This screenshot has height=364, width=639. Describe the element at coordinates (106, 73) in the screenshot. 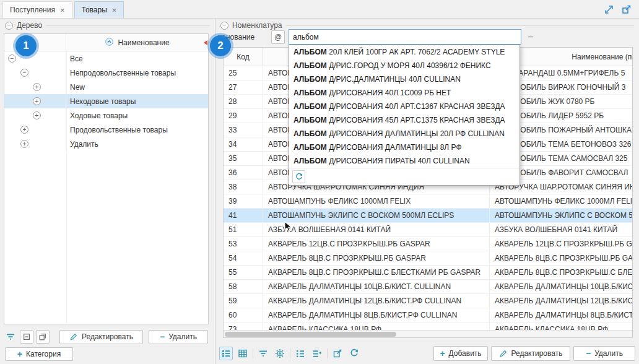

I see `tree-row: − Непродовольственные товары` at that location.